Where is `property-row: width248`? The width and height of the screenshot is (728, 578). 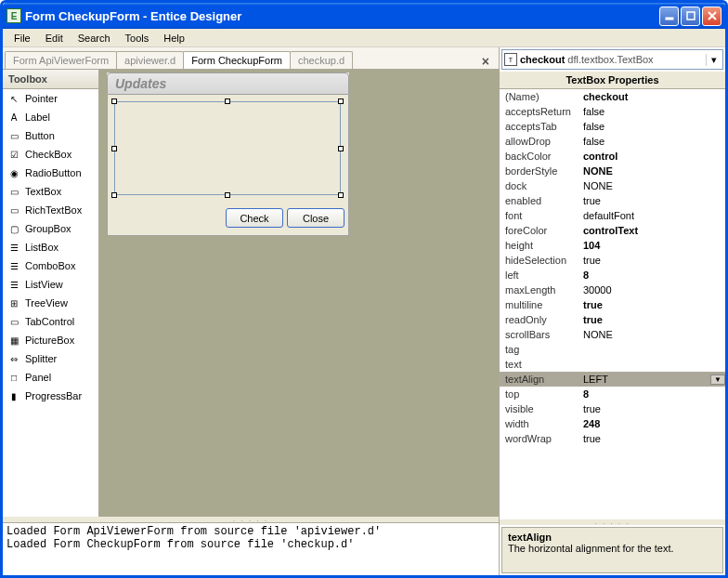
property-row: width248 is located at coordinates (613, 424).